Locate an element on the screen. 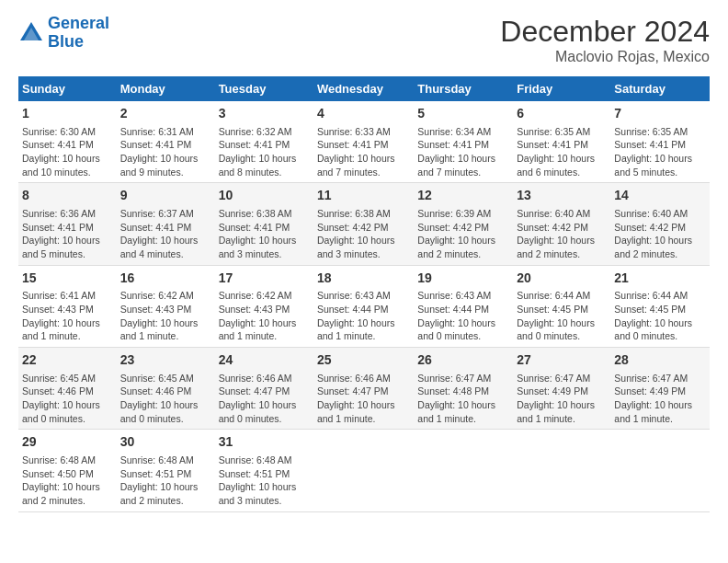 The width and height of the screenshot is (728, 563). title-block: December 2024 Maclovio Rojas, Mexico is located at coordinates (605, 40).